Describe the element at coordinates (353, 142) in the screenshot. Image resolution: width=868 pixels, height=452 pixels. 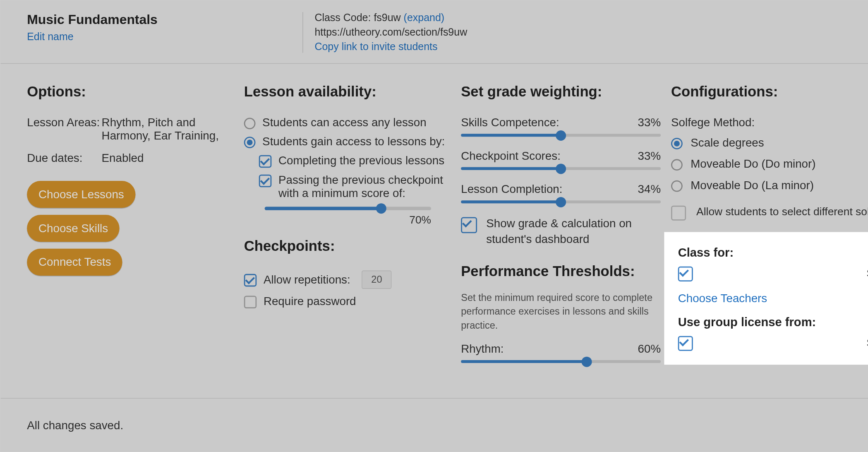
I see `radio-progressive-label: Students gain access to lessons by:` at that location.